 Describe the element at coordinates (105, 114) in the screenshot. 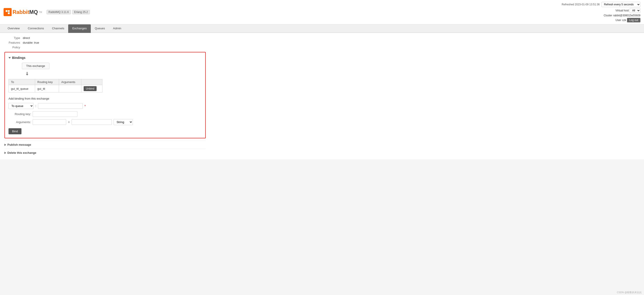

I see `routing-key-row: Routing key:` at that location.